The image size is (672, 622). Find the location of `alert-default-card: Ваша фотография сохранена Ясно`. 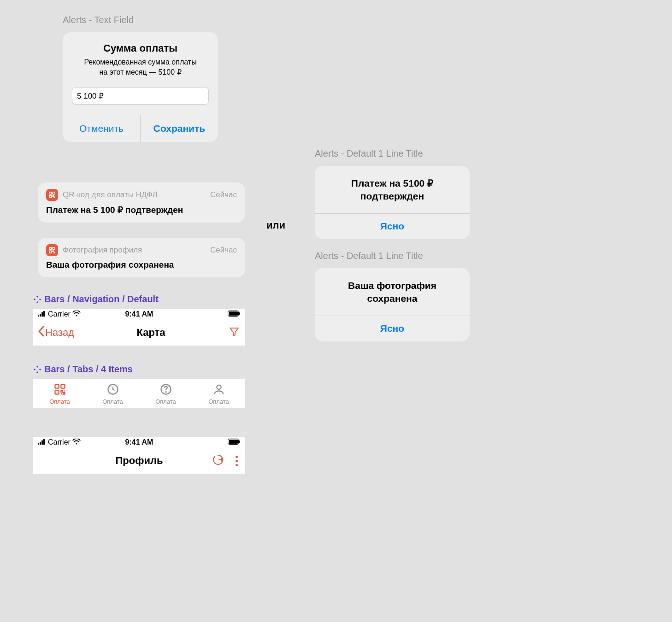

alert-default-card: Ваша фотография сохранена Ясно is located at coordinates (392, 305).